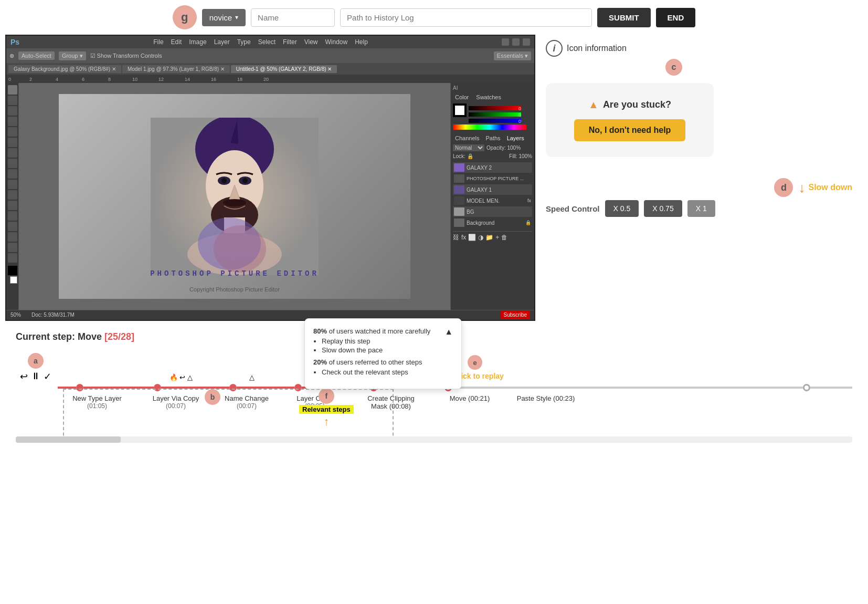  What do you see at coordinates (135, 79) in the screenshot?
I see `svg-text: 10` at bounding box center [135, 79].